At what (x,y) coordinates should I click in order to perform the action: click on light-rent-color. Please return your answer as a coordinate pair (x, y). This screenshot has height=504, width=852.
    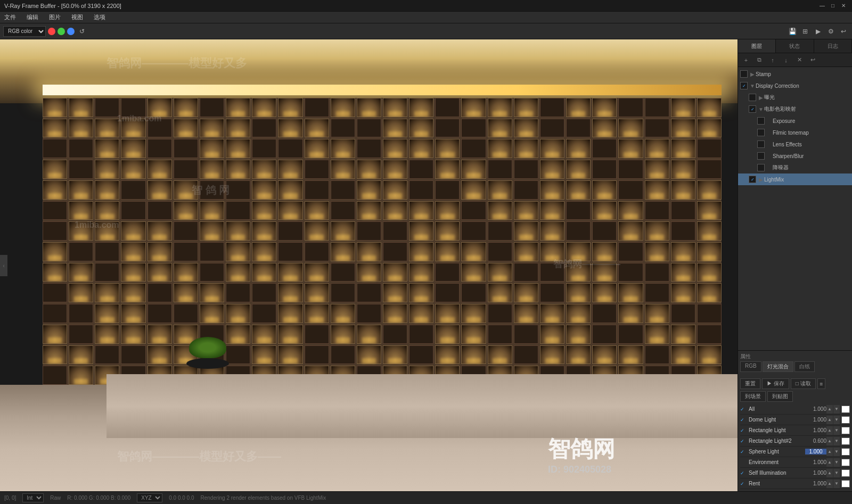
    Looking at the image, I should click on (846, 484).